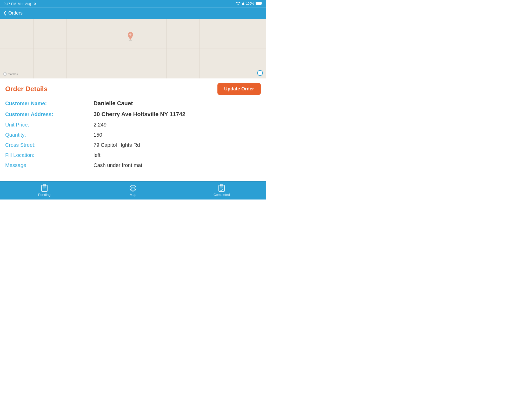 The width and height of the screenshot is (532, 399). Describe the element at coordinates (133, 191) in the screenshot. I see `tab-map: Map` at that location.